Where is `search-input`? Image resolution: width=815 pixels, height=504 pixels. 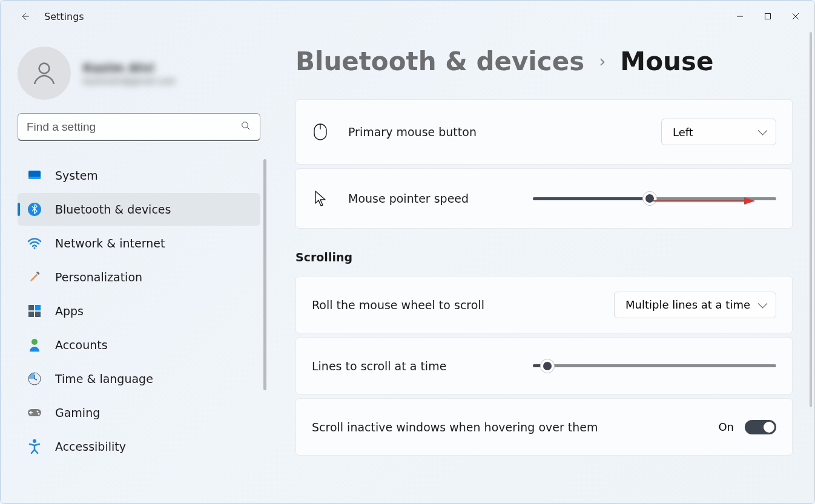 search-input is located at coordinates (133, 127).